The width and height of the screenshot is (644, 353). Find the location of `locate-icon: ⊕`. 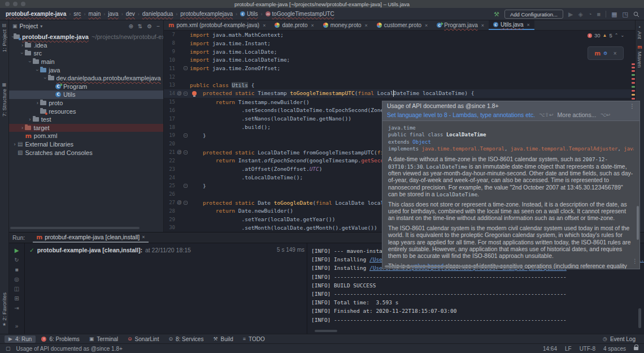

locate-icon: ⊕ is located at coordinates (130, 26).